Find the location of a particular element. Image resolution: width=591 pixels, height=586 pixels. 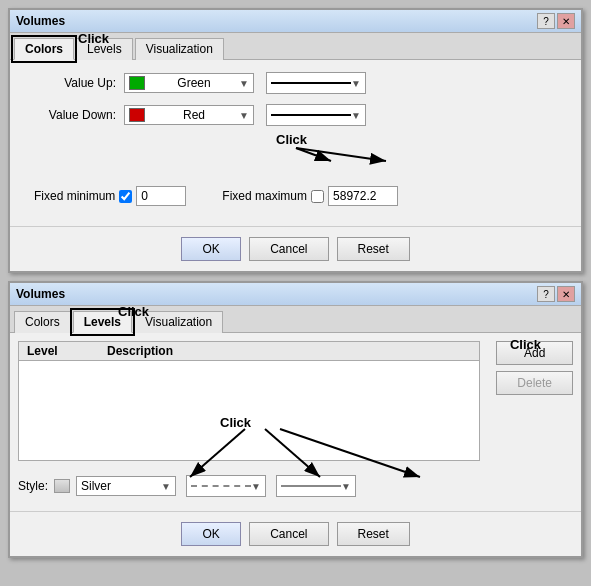

col-level-header: Level is located at coordinates (63, 351).